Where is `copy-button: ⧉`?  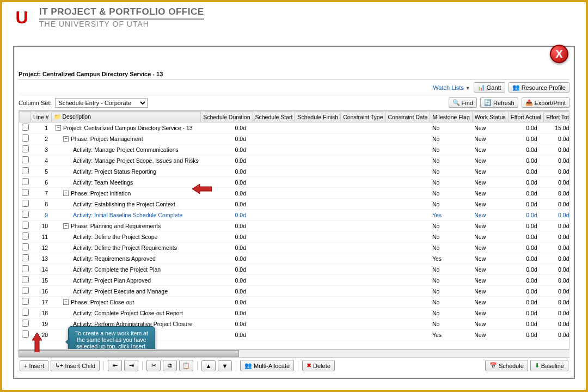
copy-button: ⧉ is located at coordinates (170, 366).